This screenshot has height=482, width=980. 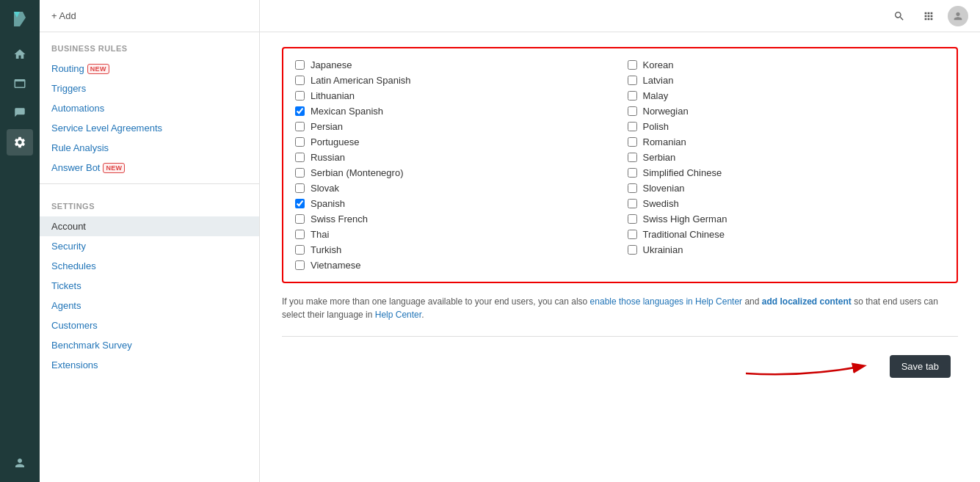 What do you see at coordinates (361, 81) in the screenshot?
I see `lang-label-latin-american-spanish: Latin American Spanish` at bounding box center [361, 81].